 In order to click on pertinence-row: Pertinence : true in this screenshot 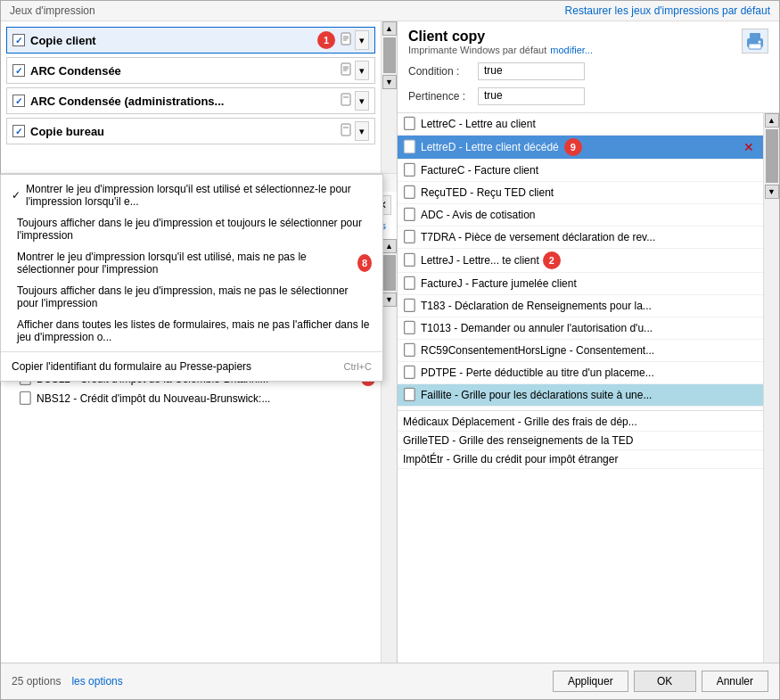, I will do `click(588, 96)`.